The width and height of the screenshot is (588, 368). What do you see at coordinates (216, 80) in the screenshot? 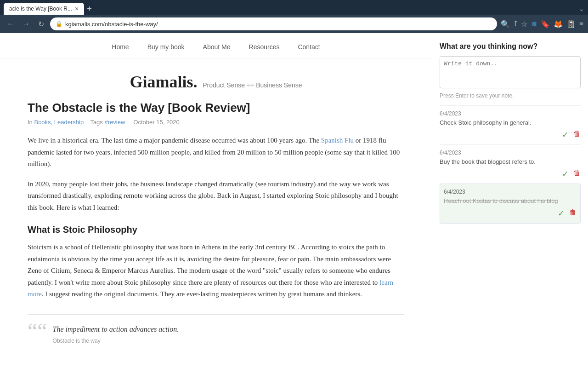
I see `site-header: Giamalis. Product Sense == Business Sens…` at bounding box center [216, 80].